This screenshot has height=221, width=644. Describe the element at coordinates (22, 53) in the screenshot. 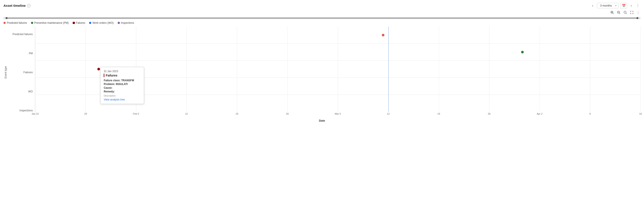

I see `y-row-pm: PM` at that location.